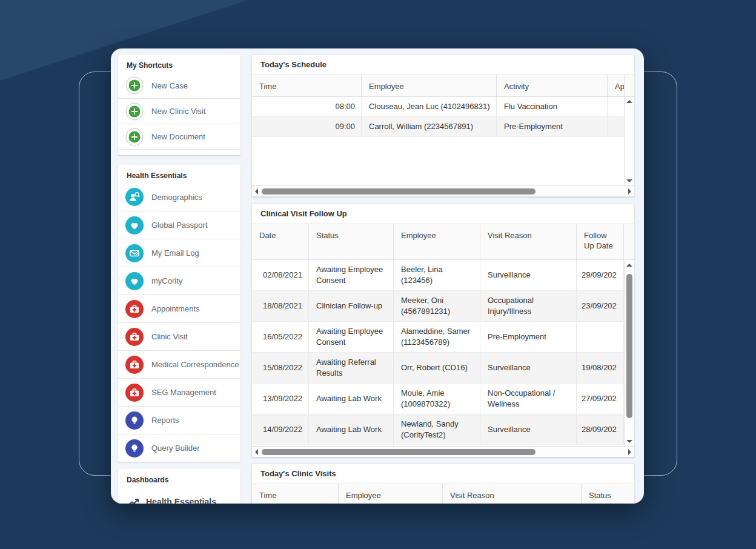 The image size is (756, 549). What do you see at coordinates (179, 336) in the screenshot?
I see `sidebar-item-clinic-visit: Clinic Visit` at bounding box center [179, 336].